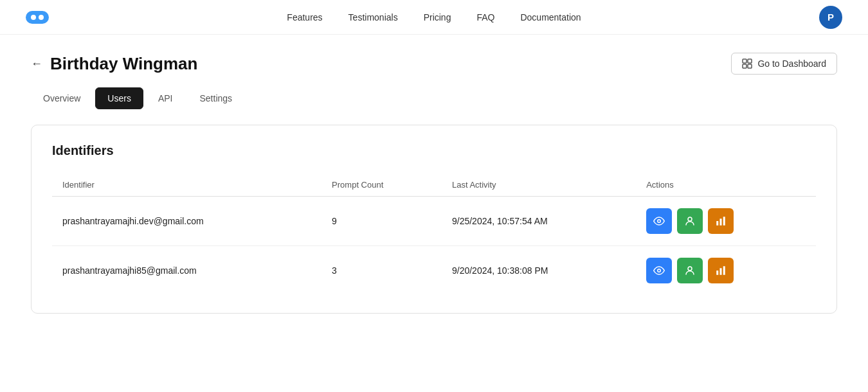 The width and height of the screenshot is (868, 392). Describe the element at coordinates (485, 17) in the screenshot. I see `nav-faq: FAQ` at that location.